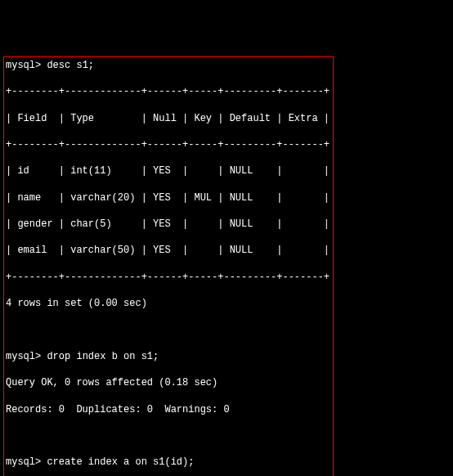 The height and width of the screenshot is (476, 453). Describe the element at coordinates (103, 357) in the screenshot. I see `cmd-drop: drop index b on s1;` at that location.